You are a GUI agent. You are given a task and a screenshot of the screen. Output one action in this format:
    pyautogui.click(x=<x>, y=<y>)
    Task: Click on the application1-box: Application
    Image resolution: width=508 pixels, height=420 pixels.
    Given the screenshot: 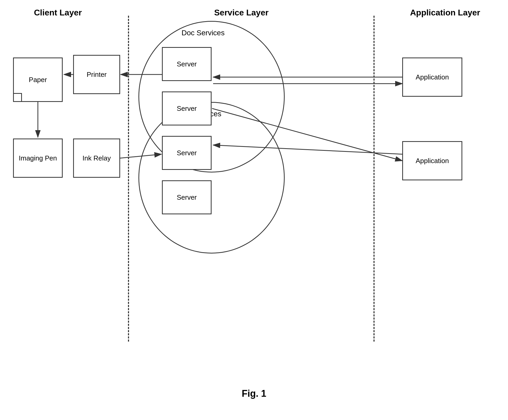 What is the action you would take?
    pyautogui.click(x=432, y=77)
    